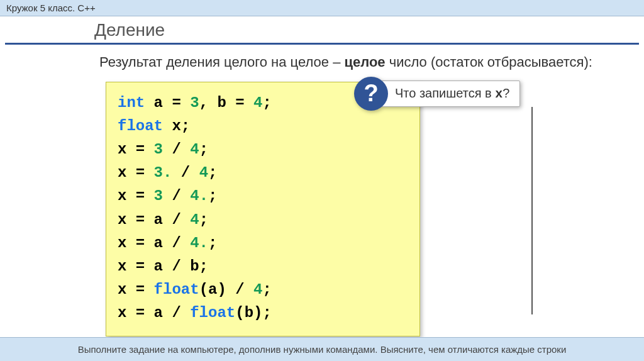  I want to click on desc-bold: целое, so click(365, 62).